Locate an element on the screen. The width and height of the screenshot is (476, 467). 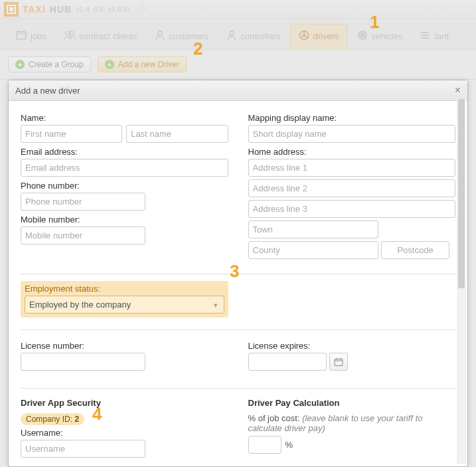
address2-input is located at coordinates (352, 189).